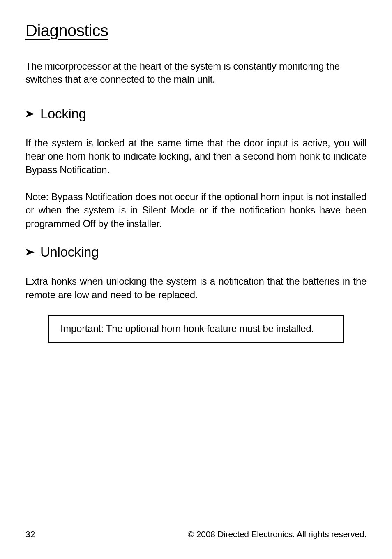 Image resolution: width=392 pixels, height=559 pixels. Describe the element at coordinates (196, 329) in the screenshot. I see `important-callout: Important: The optional horn honk featur…` at that location.